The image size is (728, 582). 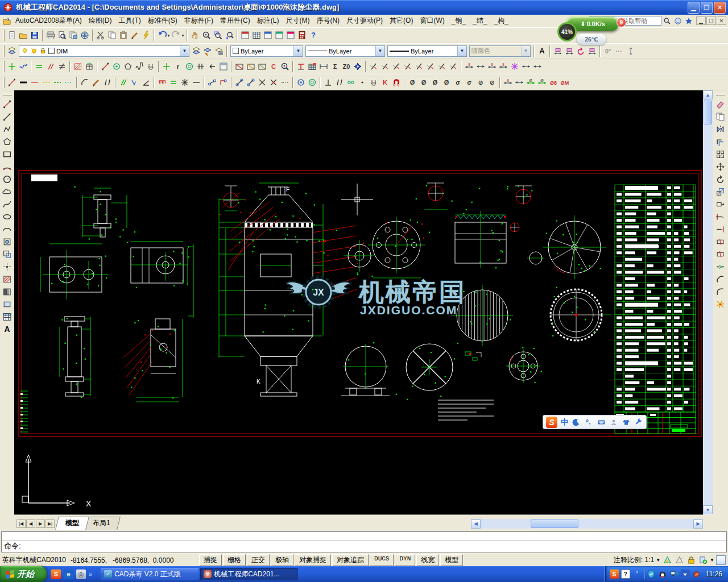 I want to click on diameter-2-button: Ø, so click(x=424, y=82).